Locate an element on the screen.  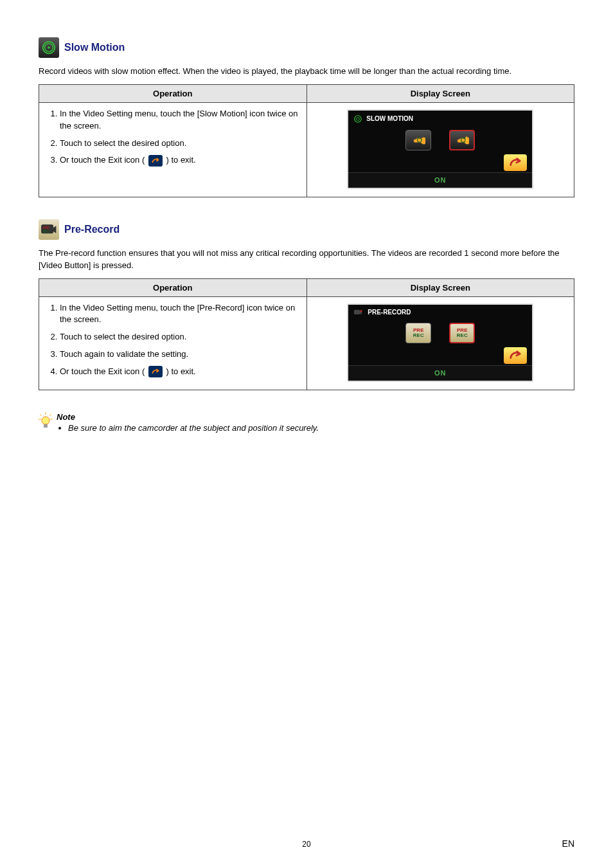
sm-option-off is located at coordinates (418, 140).